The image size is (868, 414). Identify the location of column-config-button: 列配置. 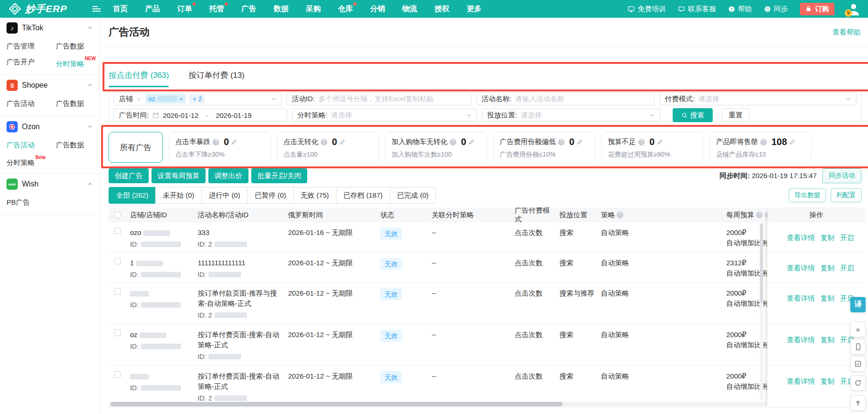
(846, 195).